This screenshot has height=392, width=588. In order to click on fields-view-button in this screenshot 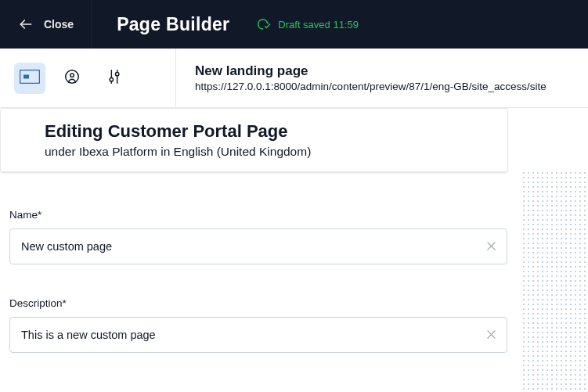, I will do `click(114, 78)`.